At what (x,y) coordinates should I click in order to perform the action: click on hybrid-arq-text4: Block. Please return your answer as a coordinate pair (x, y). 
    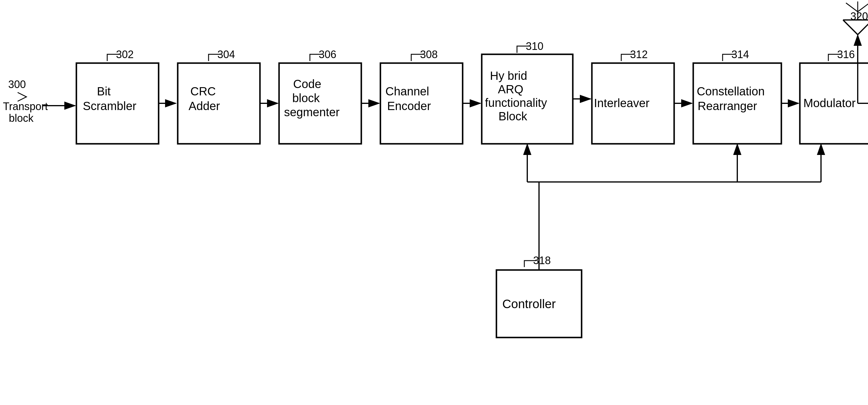
    Looking at the image, I should click on (513, 116).